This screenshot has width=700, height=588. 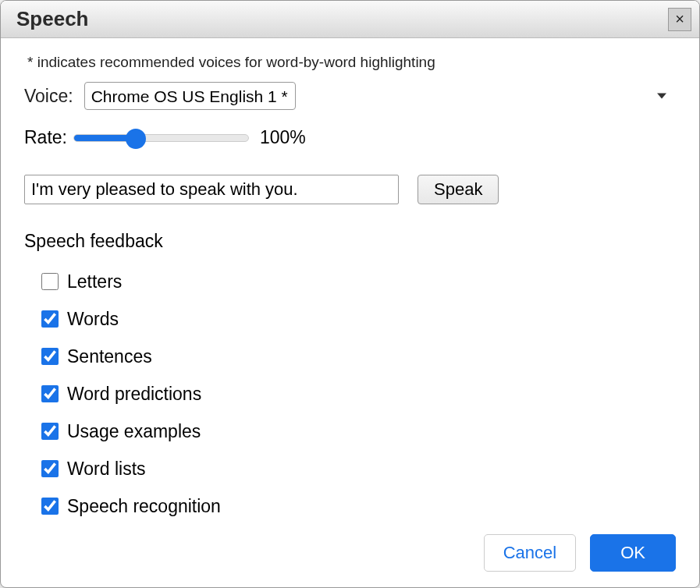 I want to click on rate-row: Rate: 100%, so click(x=350, y=137).